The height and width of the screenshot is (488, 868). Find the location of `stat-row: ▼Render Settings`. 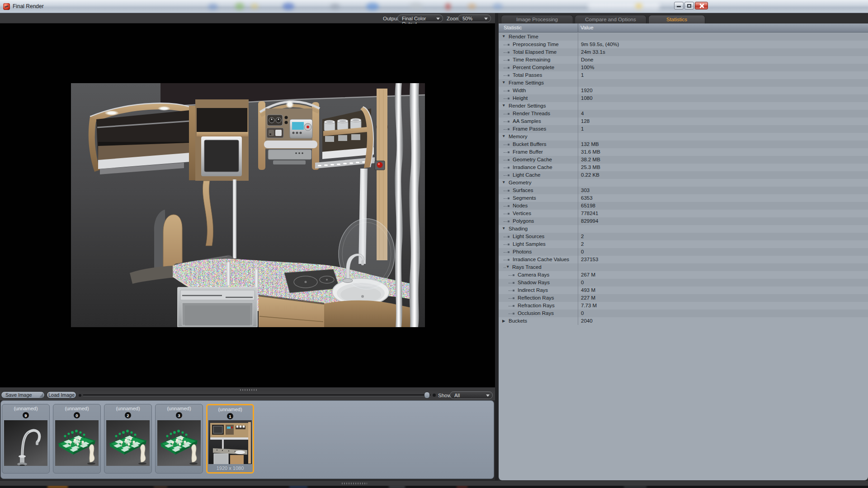

stat-row: ▼Render Settings is located at coordinates (684, 106).